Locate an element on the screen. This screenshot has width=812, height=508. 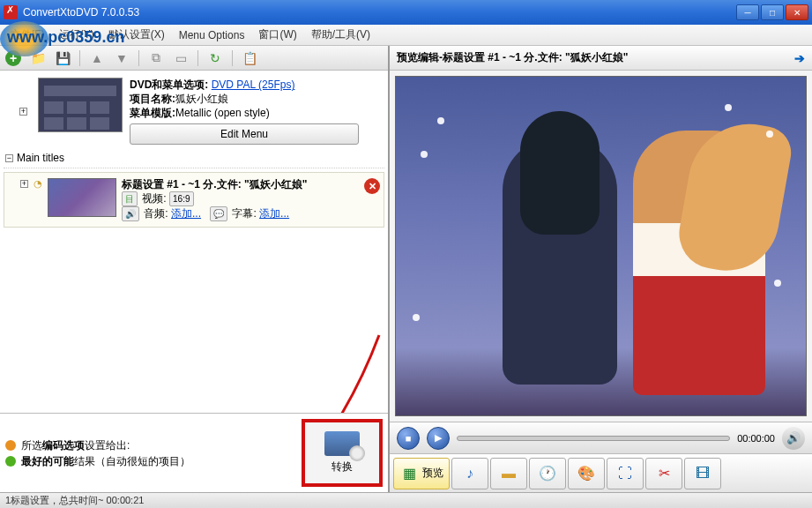
player-controls: ■ ▶ 00:00:00 🔊 is located at coordinates (601, 437).